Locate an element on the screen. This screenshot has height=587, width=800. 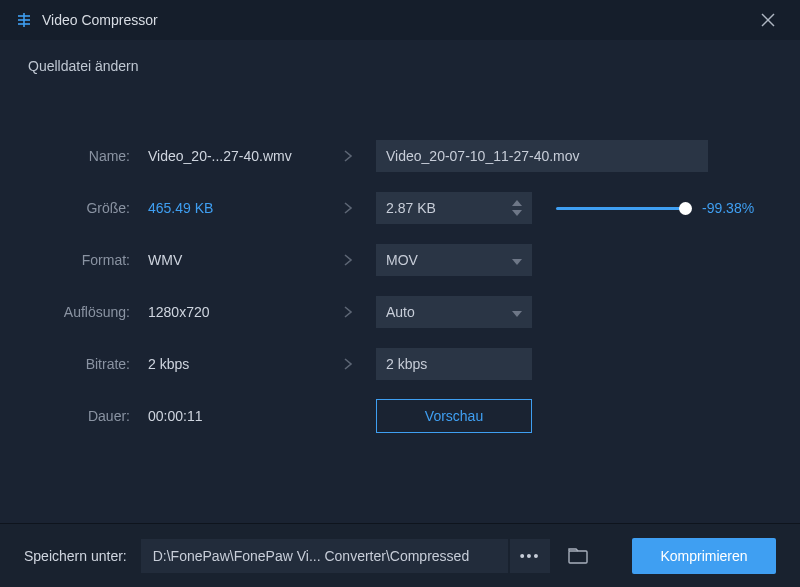
save-path-text: D:\FonePaw\FonePaw Vi... Converter\Compr… is located at coordinates (311, 556).